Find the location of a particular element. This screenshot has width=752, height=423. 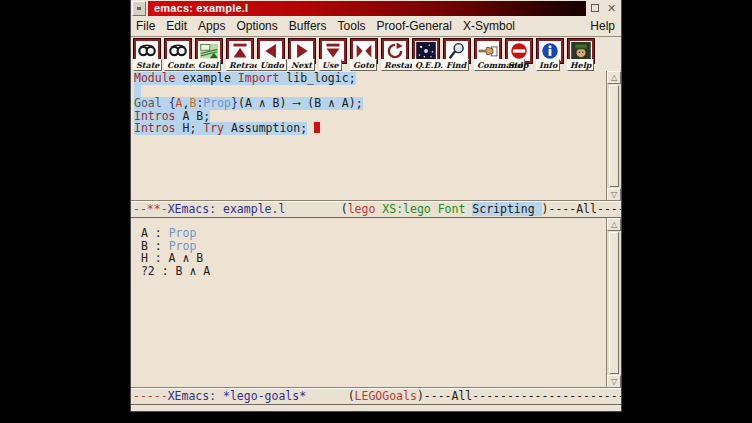

text-segment: Try is located at coordinates (214, 128).